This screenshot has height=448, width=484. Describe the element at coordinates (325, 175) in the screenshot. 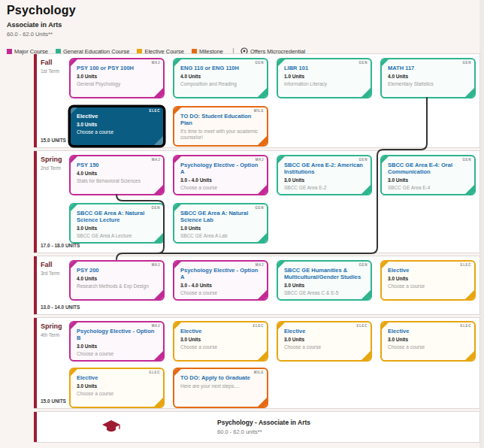

I see `course-card: GENSBCC GE Area E-2: American Institutio…` at that location.